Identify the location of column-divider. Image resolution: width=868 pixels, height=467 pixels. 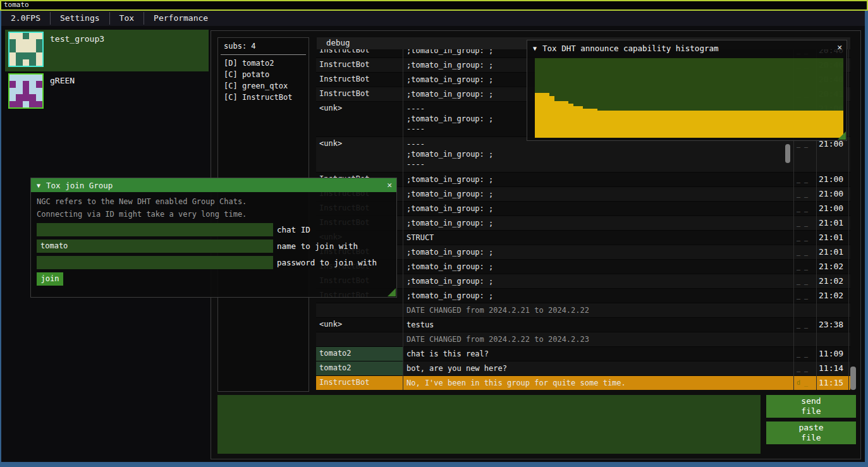
(848, 220).